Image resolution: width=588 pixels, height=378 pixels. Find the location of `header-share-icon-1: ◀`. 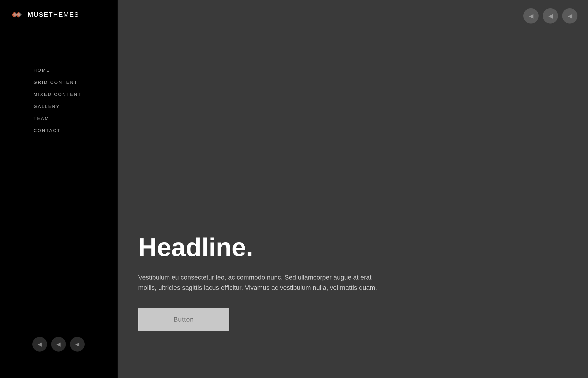

header-share-icon-1: ◀ is located at coordinates (531, 16).